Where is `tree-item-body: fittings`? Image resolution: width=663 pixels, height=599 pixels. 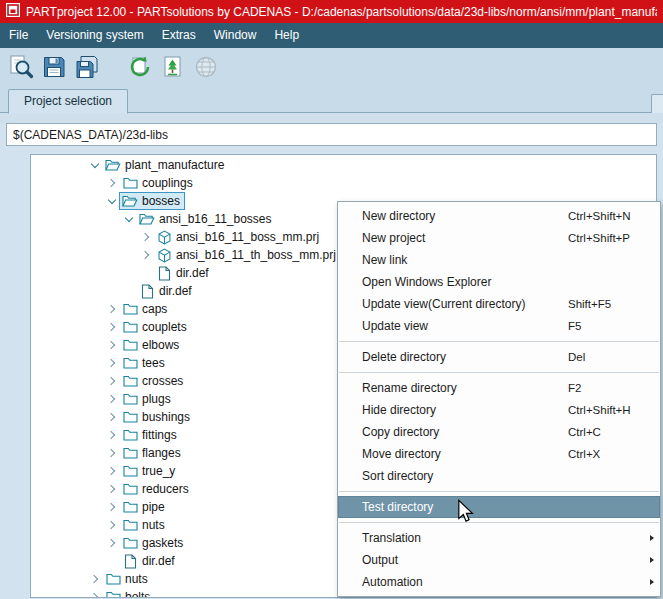 tree-item-body: fittings is located at coordinates (150, 435).